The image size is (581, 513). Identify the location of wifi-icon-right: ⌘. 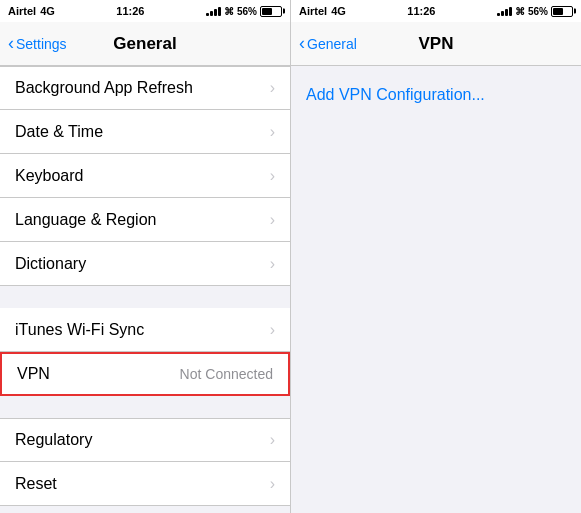
(520, 12).